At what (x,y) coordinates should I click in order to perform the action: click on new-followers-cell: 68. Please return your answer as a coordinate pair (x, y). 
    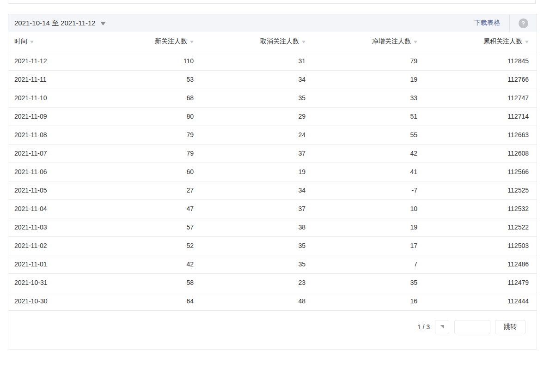
    Looking at the image, I should click on (149, 98).